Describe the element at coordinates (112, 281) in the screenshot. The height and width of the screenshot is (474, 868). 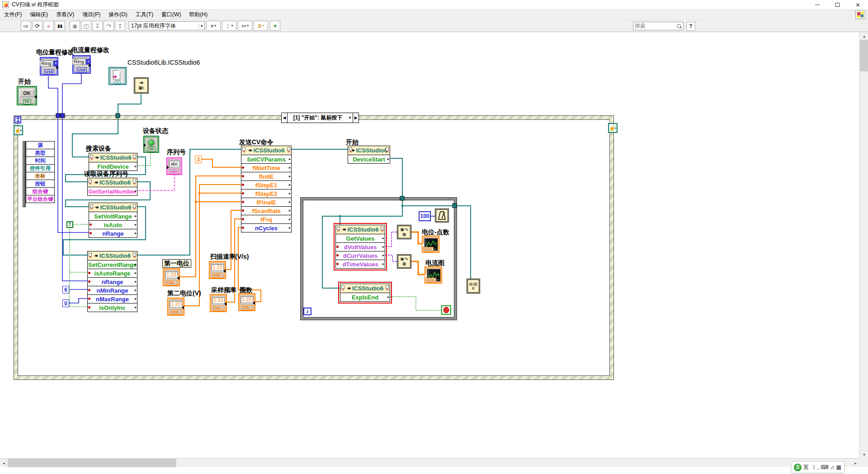
I see `invoke-node-setcurrentrange: ?!↠ICSStudio6?!SetCurrentRange▸isAutoRan…` at that location.